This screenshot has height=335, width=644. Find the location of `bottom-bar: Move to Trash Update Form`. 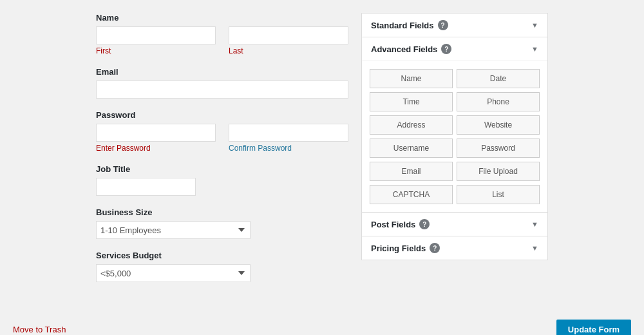

bottom-bar: Move to Trash Update Form is located at coordinates (322, 327).